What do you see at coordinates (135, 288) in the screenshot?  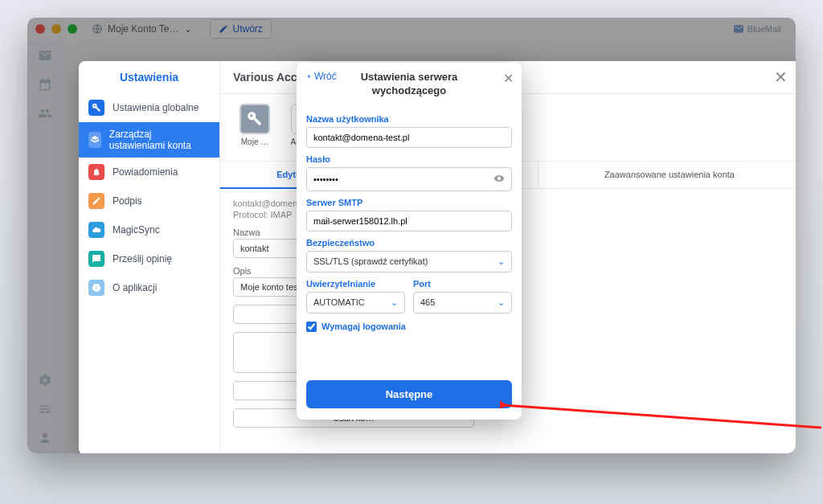 I see `sidebar-item-label: O aplikacji` at bounding box center [135, 288].